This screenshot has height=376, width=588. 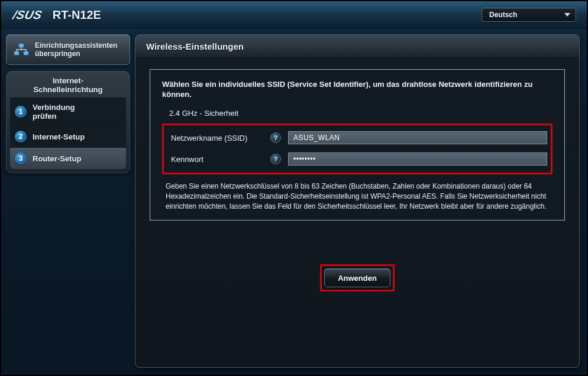 What do you see at coordinates (68, 104) in the screenshot?
I see `sidebar: Einrichtungsassistenten überspringen Int…` at bounding box center [68, 104].